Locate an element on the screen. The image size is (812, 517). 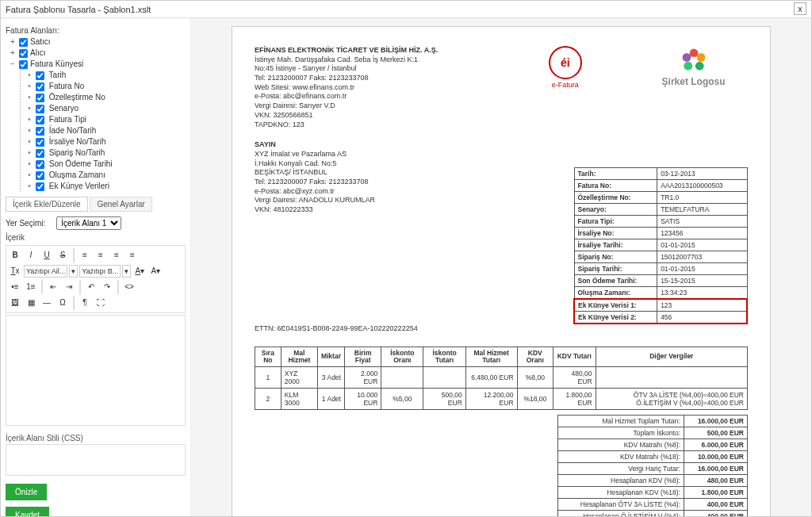
table-icon: ▦ is located at coordinates (31, 303).